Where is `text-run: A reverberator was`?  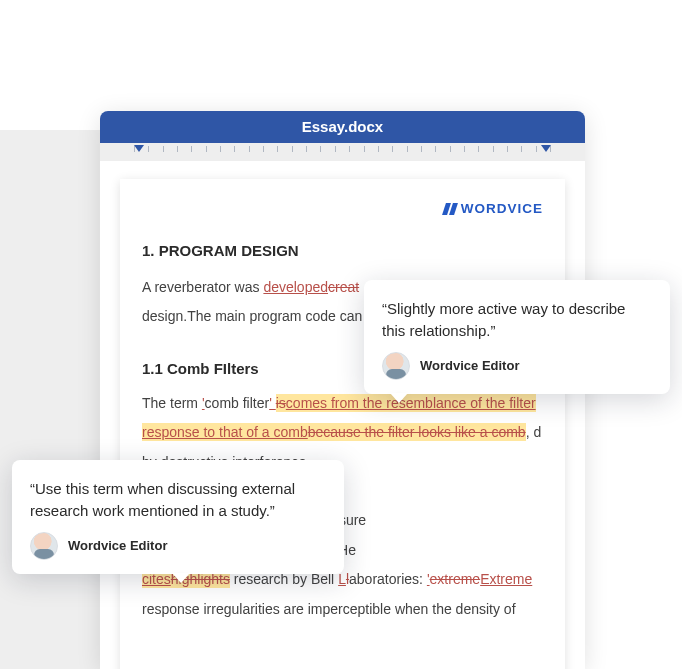 text-run: A reverberator was is located at coordinates (202, 287).